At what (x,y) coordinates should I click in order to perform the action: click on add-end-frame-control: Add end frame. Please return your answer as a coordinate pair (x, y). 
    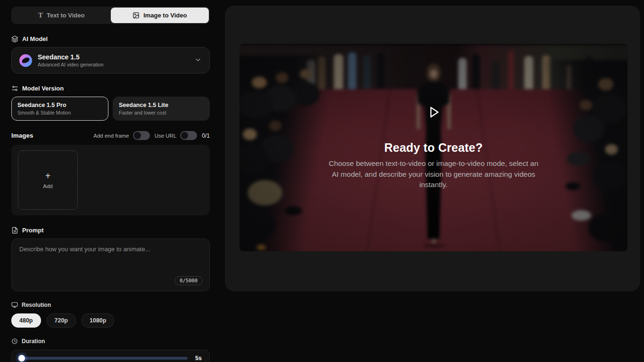
    Looking at the image, I should click on (124, 136).